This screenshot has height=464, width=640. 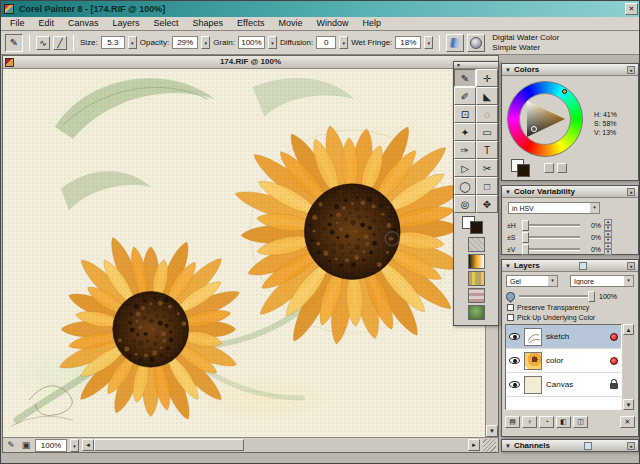 What do you see at coordinates (455, 43) in the screenshot?
I see `brush-selector-button` at bounding box center [455, 43].